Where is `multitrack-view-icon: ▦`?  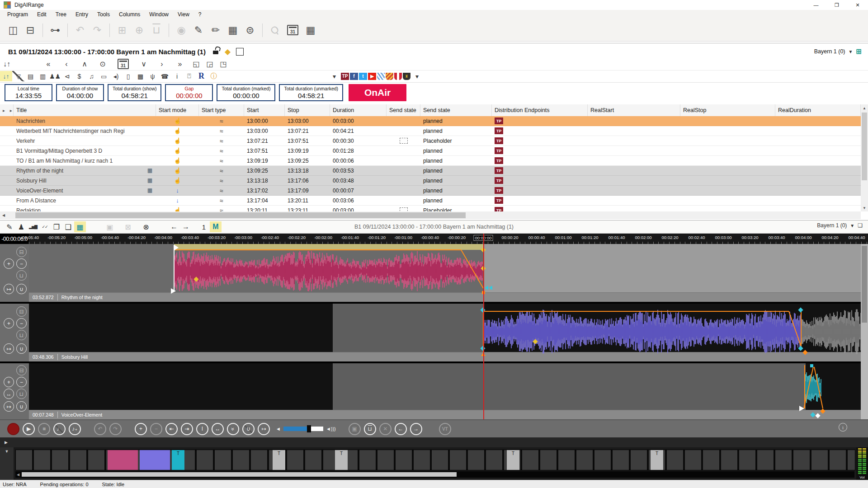 multitrack-view-icon: ▦ is located at coordinates (80, 227).